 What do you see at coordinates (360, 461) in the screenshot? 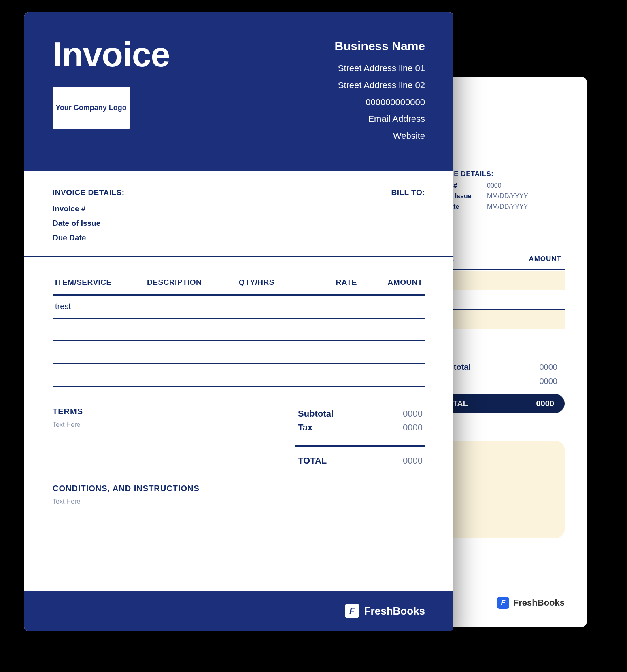
I see `total-row: TOTAL 0000` at bounding box center [360, 461].